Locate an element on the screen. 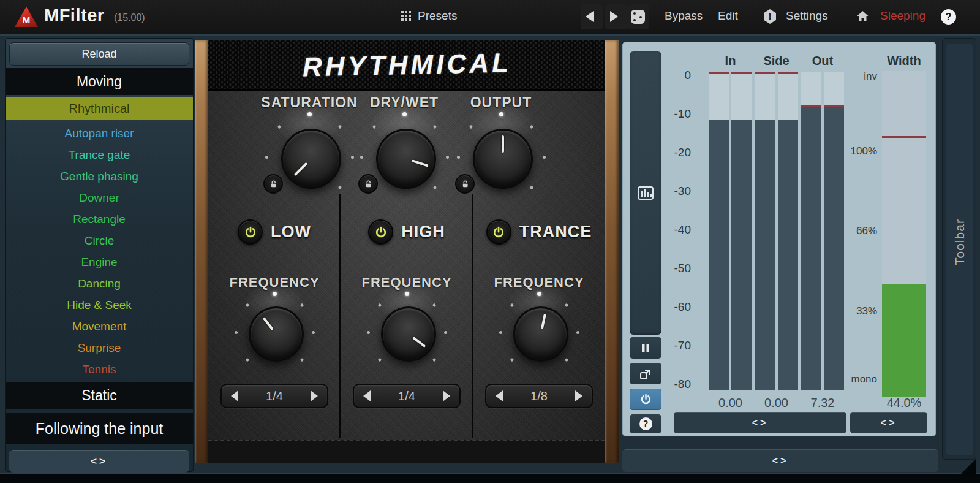 This screenshot has width=980, height=483. preset-item: Movement is located at coordinates (99, 326).